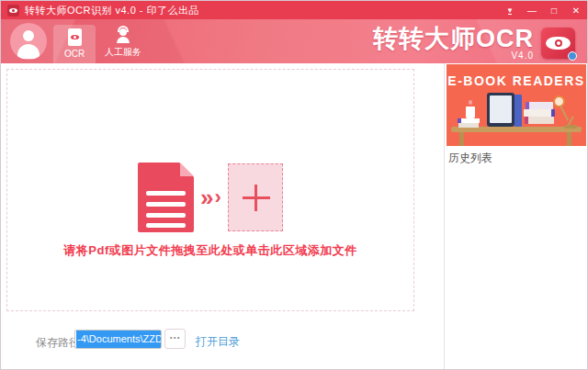 The image size is (588, 370). Describe the element at coordinates (165, 197) in the screenshot. I see `document-file-icon` at that location.